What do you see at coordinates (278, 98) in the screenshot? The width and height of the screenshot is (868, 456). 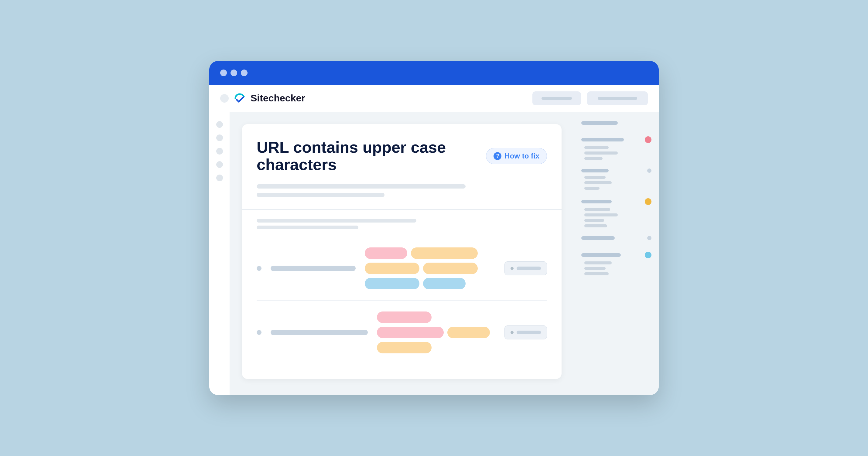 I see `logo-text: Sitechecker` at bounding box center [278, 98].